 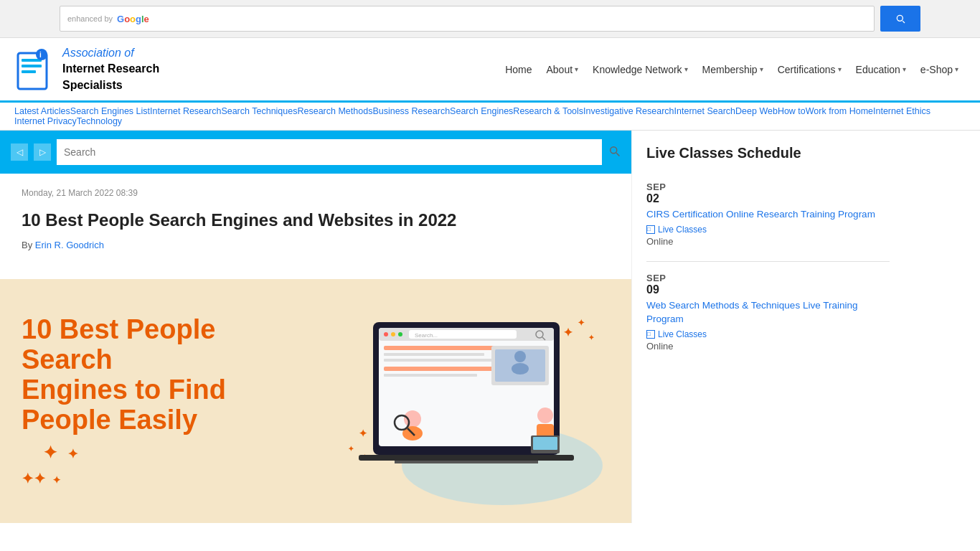 I want to click on by-label: By, so click(x=27, y=245).